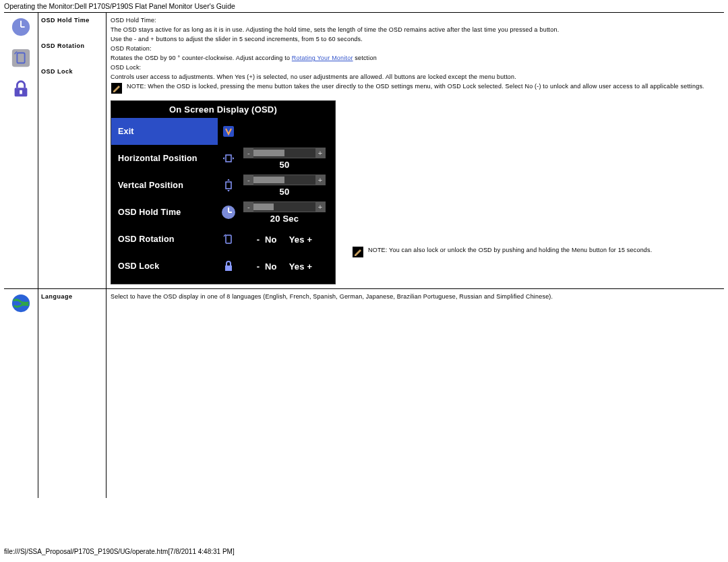  What do you see at coordinates (364, 6) in the screenshot?
I see `page-header: Operating the Monitor:Dell P170S/P190S F…` at bounding box center [364, 6].